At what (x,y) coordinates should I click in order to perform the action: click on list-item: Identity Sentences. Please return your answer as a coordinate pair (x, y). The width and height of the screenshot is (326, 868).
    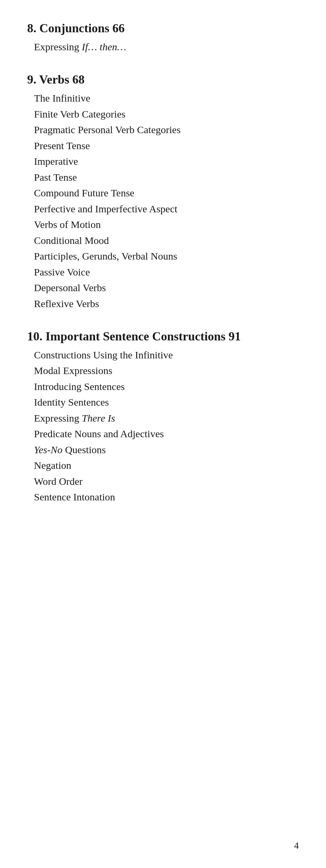
    Looking at the image, I should click on (163, 402).